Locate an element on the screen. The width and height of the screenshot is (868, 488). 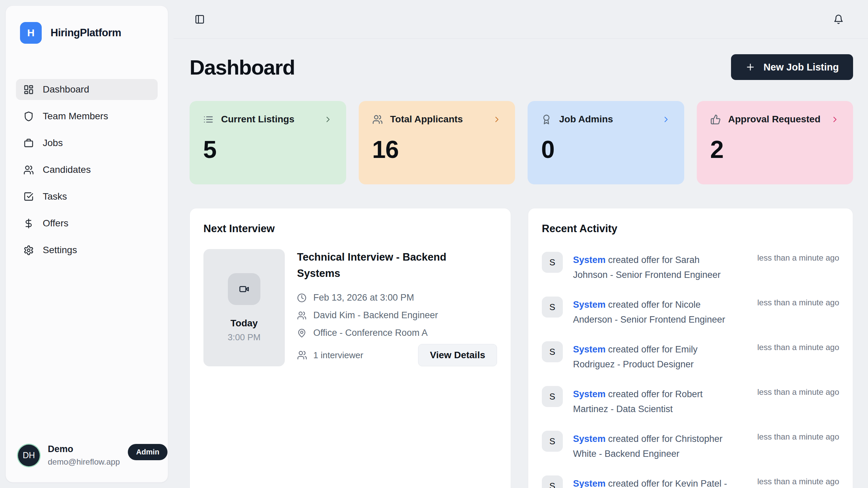
sidebar-item-label: Team Members is located at coordinates (75, 116).